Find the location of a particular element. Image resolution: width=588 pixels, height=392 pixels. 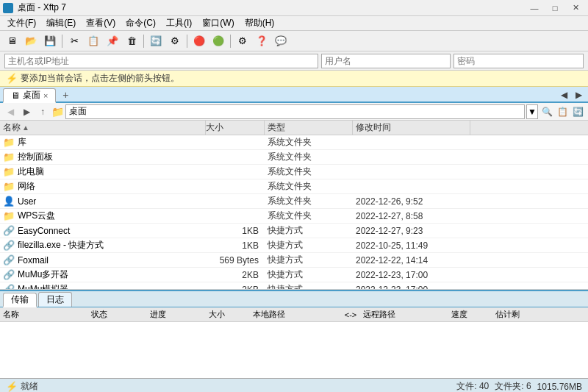

toolbar-open: 📂 is located at coordinates (31, 41).